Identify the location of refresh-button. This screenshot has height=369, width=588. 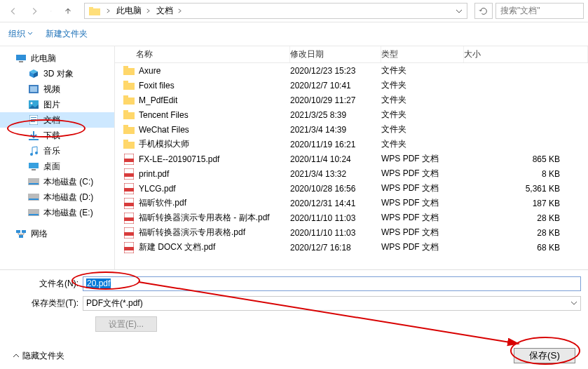
(484, 11).